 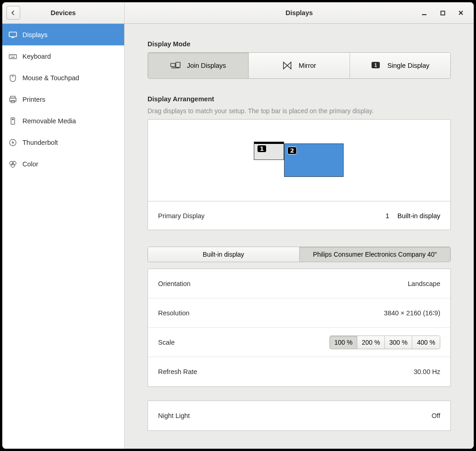 I want to click on arrangement-title: Display Arrangement, so click(x=299, y=99).